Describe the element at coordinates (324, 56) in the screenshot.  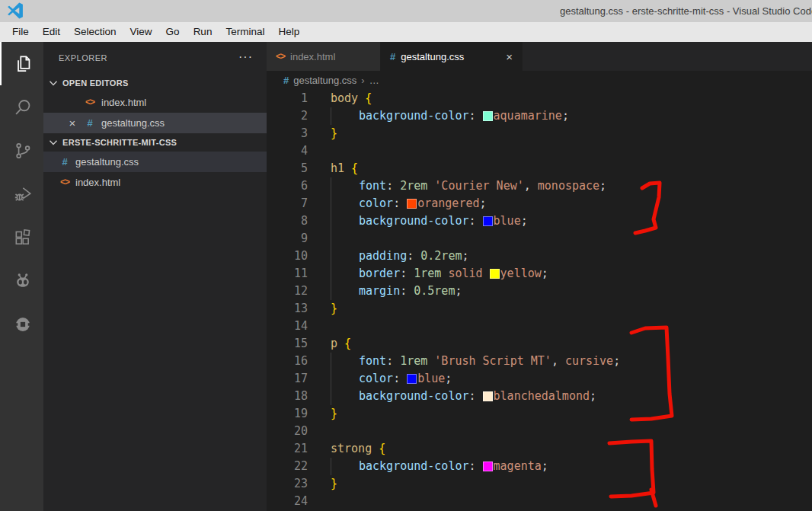
I see `tab-index-html: <>index.html` at that location.